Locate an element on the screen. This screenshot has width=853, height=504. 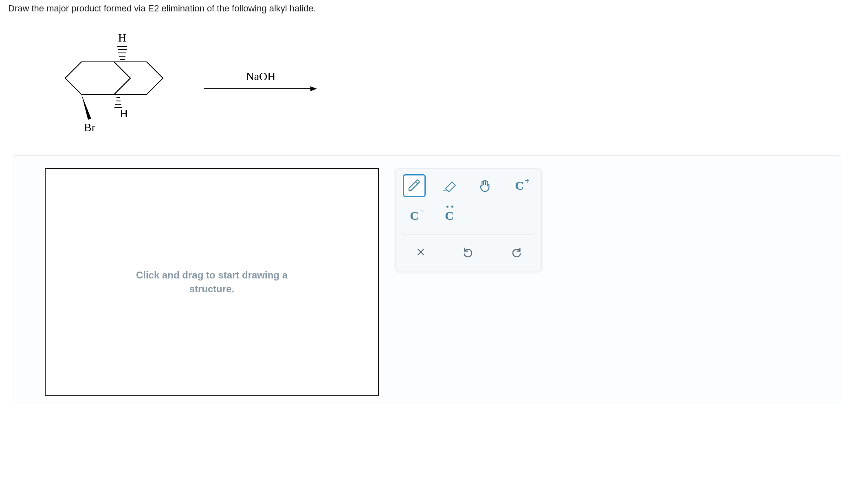
hand-icon is located at coordinates (484, 186).